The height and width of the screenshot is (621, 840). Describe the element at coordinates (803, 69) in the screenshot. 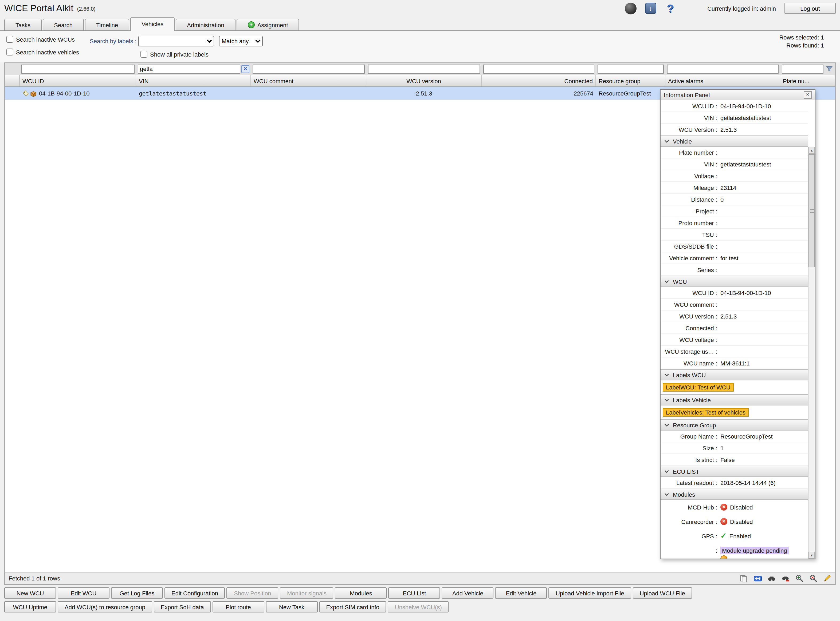

I see `plate-filter-input` at that location.